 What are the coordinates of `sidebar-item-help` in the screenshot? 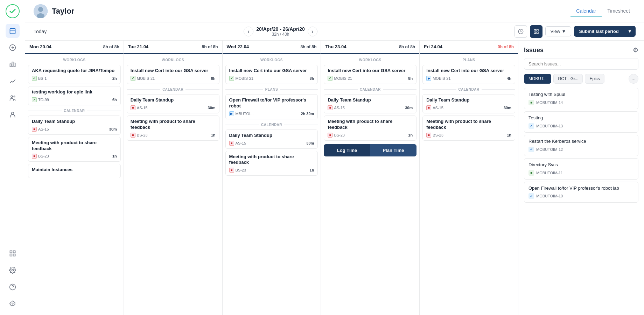 It's located at (13, 287).